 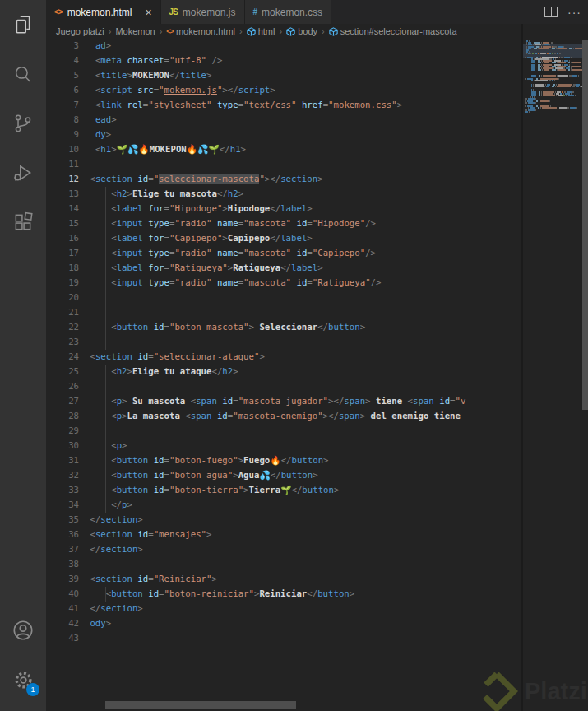 What do you see at coordinates (23, 630) in the screenshot?
I see `account-icon` at bounding box center [23, 630].